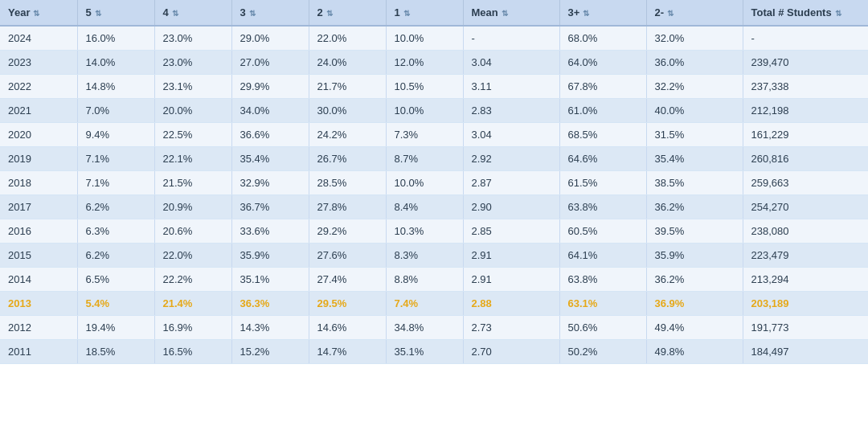  I want to click on cell-c2: 27.4%, so click(347, 280).